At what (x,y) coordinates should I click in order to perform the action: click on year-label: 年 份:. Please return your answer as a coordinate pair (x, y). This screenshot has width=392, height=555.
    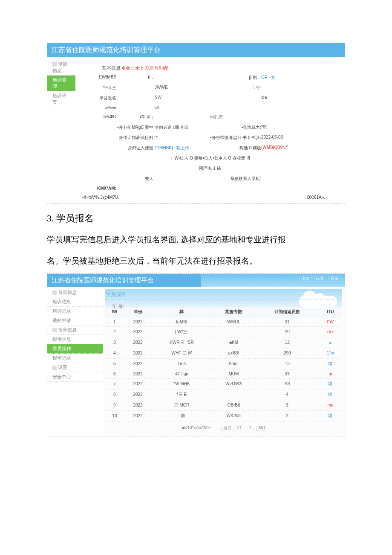
    Looking at the image, I should click on (224, 306).